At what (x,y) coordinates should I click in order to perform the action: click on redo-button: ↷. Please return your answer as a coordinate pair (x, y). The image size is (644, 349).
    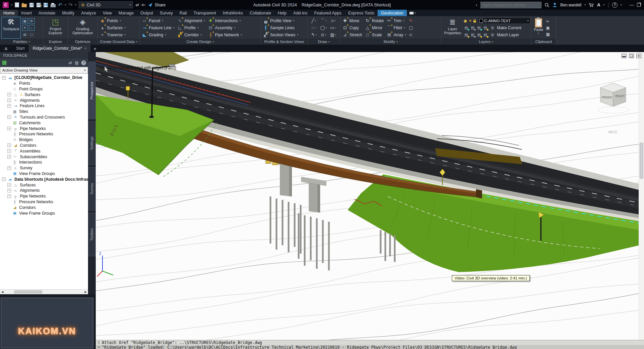
    Looking at the image, I should click on (71, 5).